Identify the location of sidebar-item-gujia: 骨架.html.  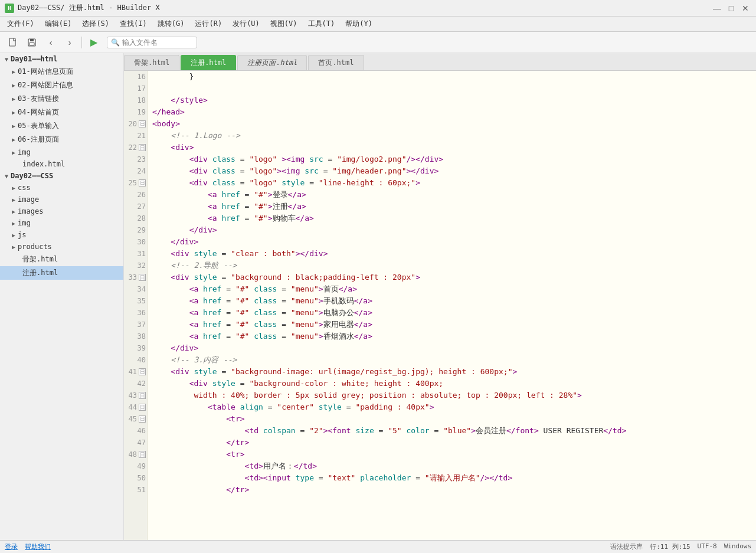
(61, 260).